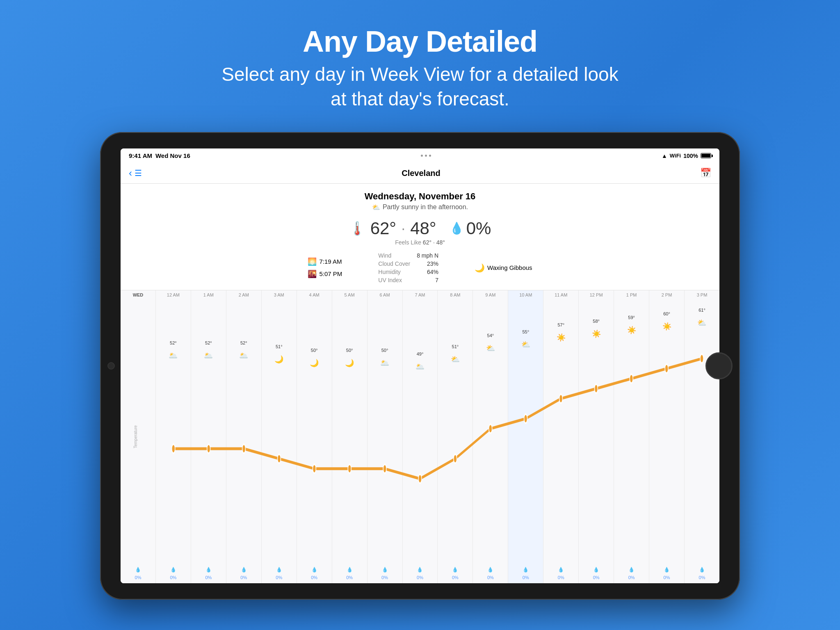 The height and width of the screenshot is (630, 840). What do you see at coordinates (702, 294) in the screenshot?
I see `col-label: 3 PM` at bounding box center [702, 294].